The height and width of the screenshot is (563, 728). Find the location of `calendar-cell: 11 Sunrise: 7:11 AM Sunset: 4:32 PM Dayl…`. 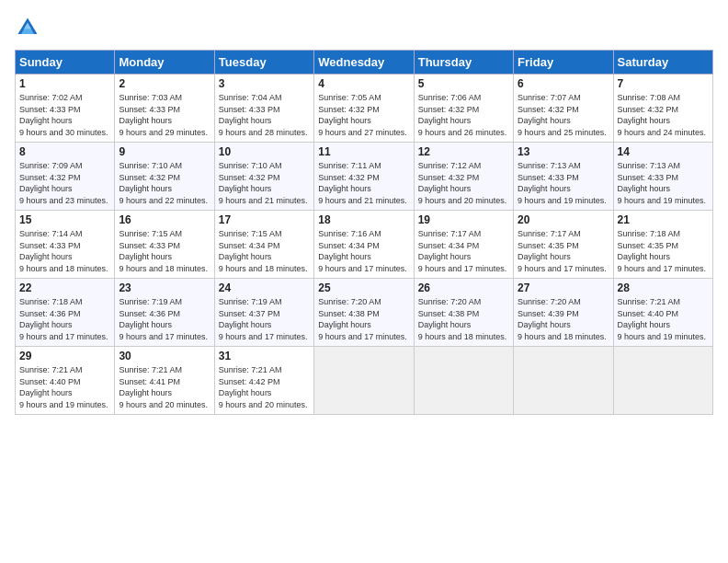

calendar-cell: 11 Sunrise: 7:11 AM Sunset: 4:32 PM Dayl… is located at coordinates (364, 177).